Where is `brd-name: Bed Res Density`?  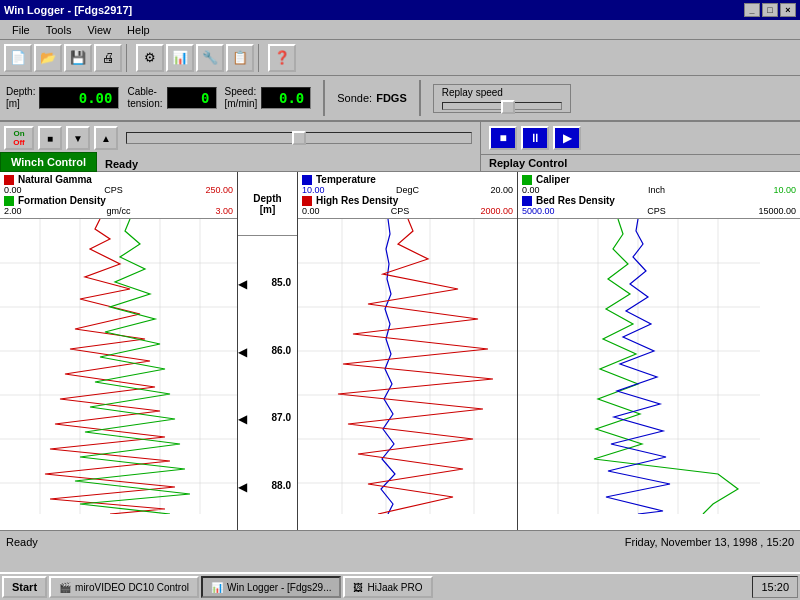 brd-name: Bed Res Density is located at coordinates (576, 200).